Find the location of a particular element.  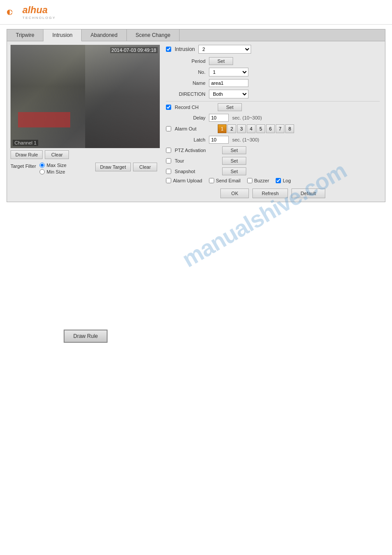

latch-hint: sec. (1~300) is located at coordinates (246, 140).